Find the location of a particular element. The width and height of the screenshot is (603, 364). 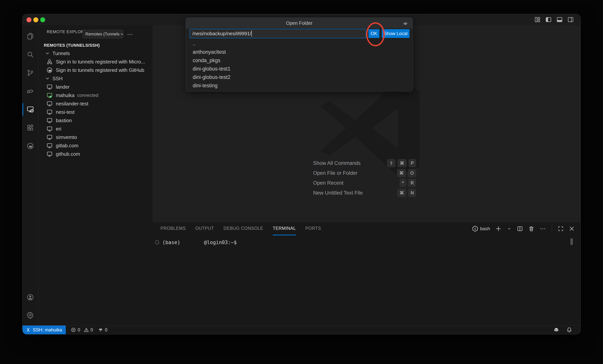

activity-item-run-debug is located at coordinates (30, 91).